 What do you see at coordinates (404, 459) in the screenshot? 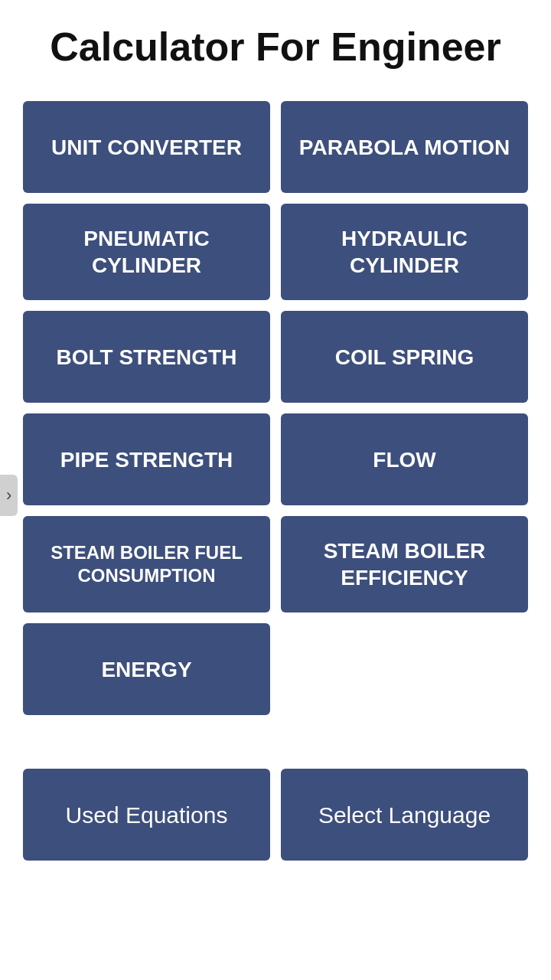
I see `flow-button: FLOW` at bounding box center [404, 459].